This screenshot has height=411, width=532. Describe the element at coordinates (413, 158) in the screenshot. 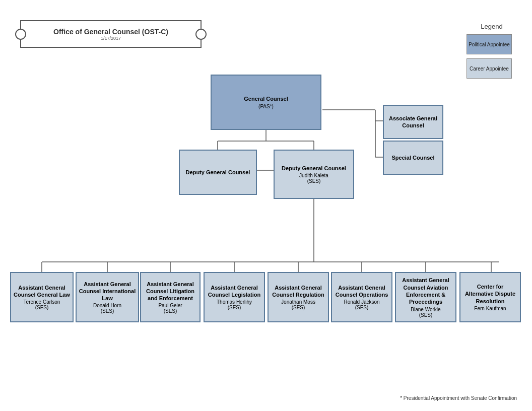

I see `special-counsel-node: Special Counsel` at that location.